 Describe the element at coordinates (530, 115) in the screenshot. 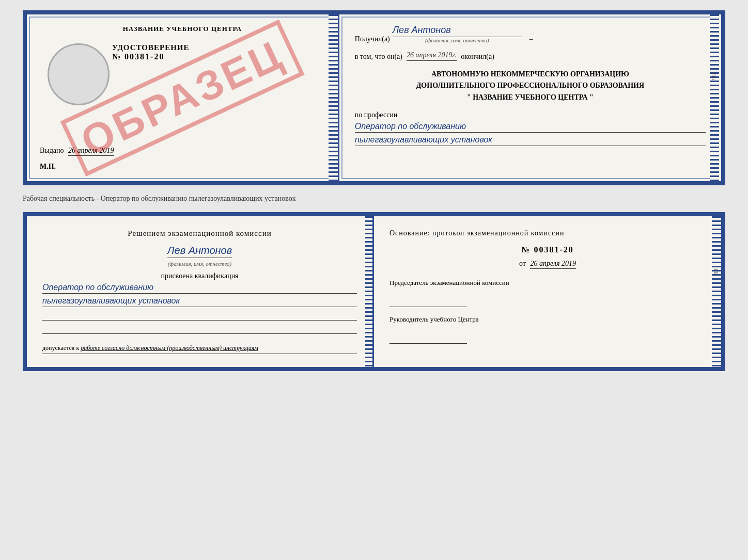

I see `professia-label: по профессии` at that location.